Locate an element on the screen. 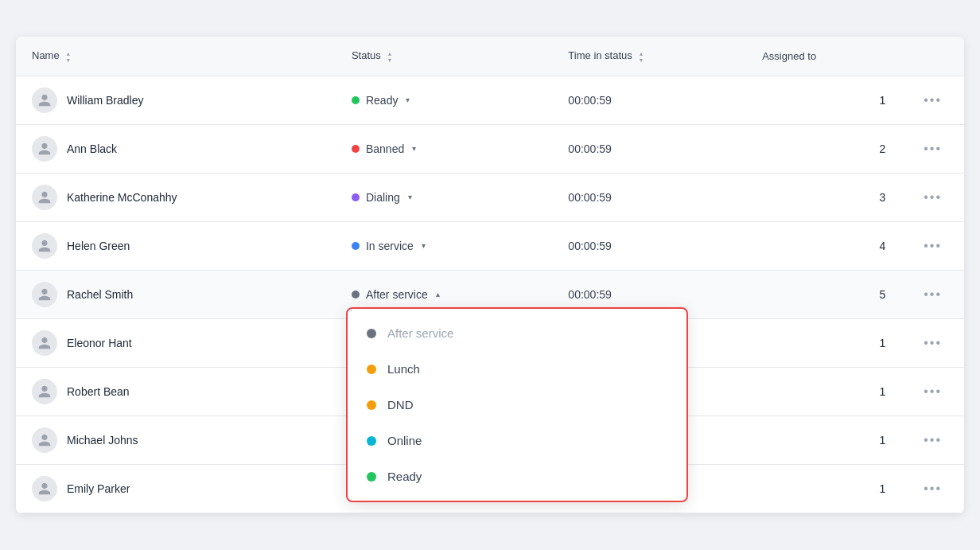 The image size is (980, 550). status-sort-icons: ▲ ▼ is located at coordinates (390, 57).